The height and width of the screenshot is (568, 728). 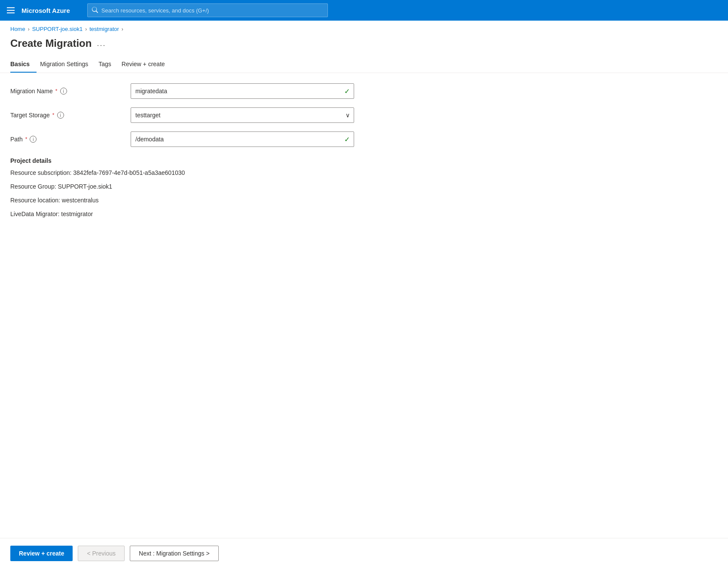 I want to click on migration-name-check-icon: ✓, so click(x=347, y=91).